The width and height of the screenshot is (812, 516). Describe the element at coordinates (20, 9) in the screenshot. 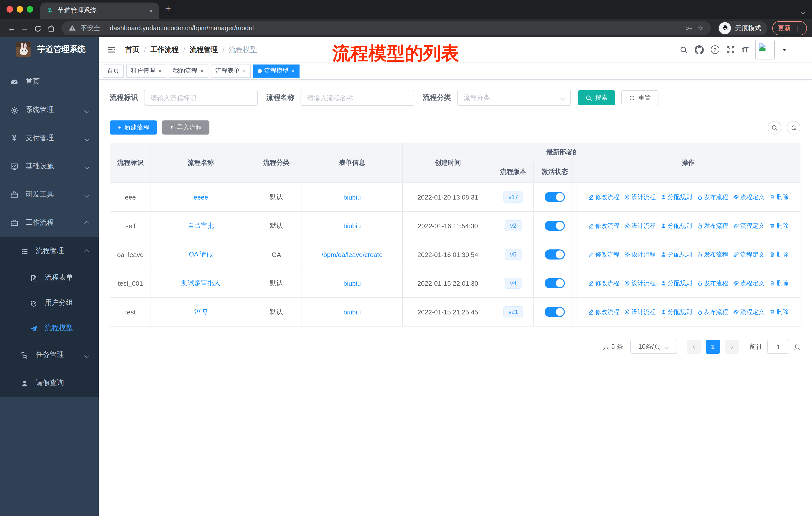

I see `window-minimize-button` at that location.